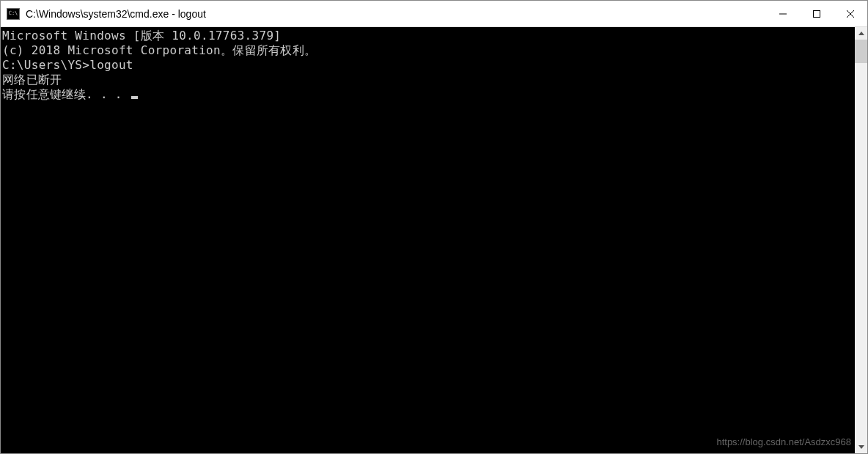 This screenshot has width=868, height=454. Describe the element at coordinates (817, 14) in the screenshot. I see `maximize-icon` at that location.